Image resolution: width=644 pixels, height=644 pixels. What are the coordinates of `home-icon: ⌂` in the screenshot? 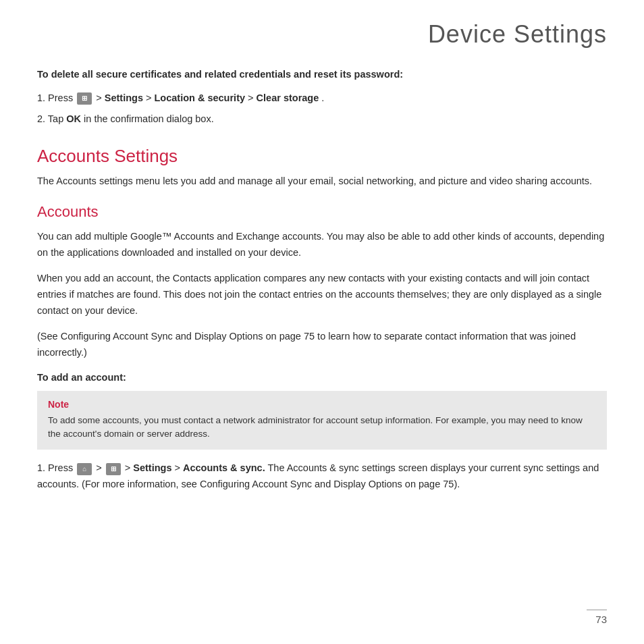 It's located at (84, 469).